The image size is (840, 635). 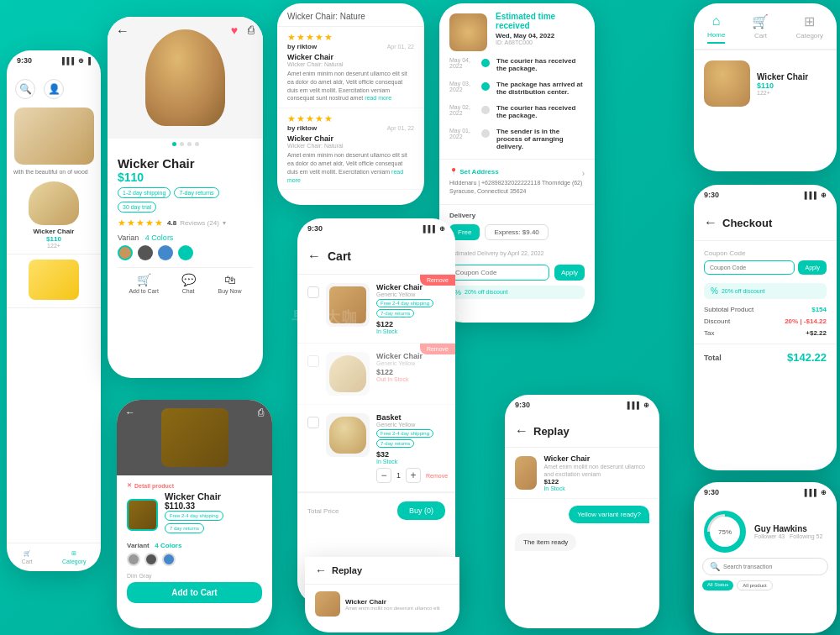 I want to click on remove-button-3: Remove, so click(x=437, y=475).